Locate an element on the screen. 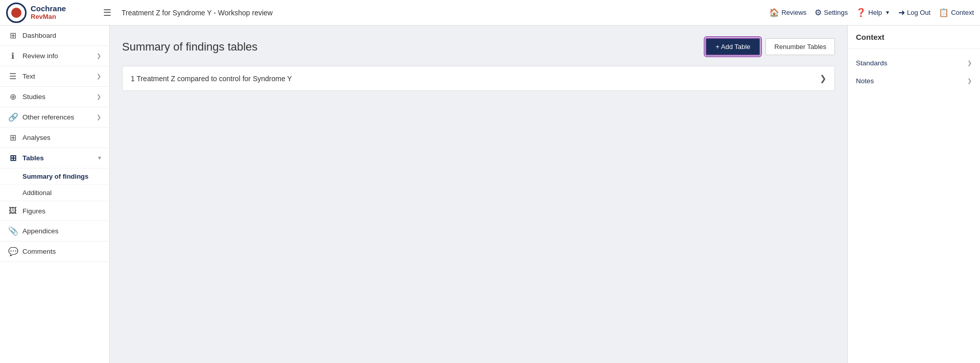  logout-icon: ➜ is located at coordinates (902, 12).